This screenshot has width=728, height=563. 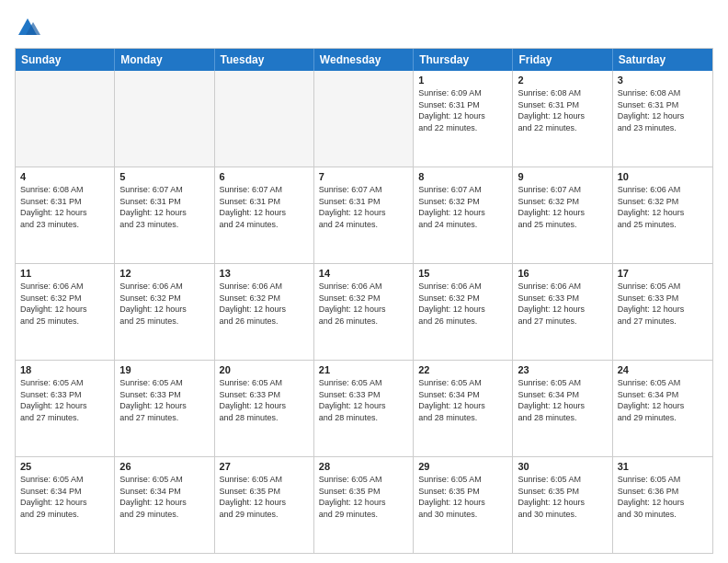 What do you see at coordinates (364, 505) in the screenshot?
I see `calendar-cell: 28Sunrise: 6:05 AM Sunset: 6:35 PM Dayli…` at bounding box center [364, 505].